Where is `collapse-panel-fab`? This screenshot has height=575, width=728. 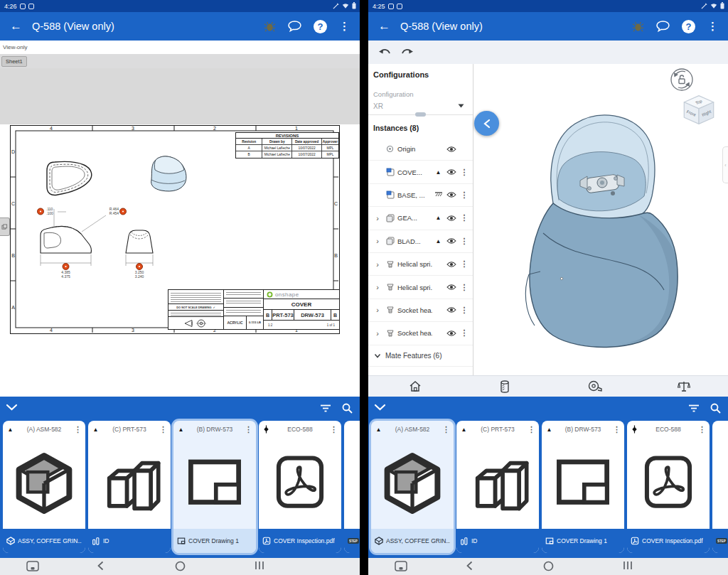 collapse-panel-fab is located at coordinates (486, 124).